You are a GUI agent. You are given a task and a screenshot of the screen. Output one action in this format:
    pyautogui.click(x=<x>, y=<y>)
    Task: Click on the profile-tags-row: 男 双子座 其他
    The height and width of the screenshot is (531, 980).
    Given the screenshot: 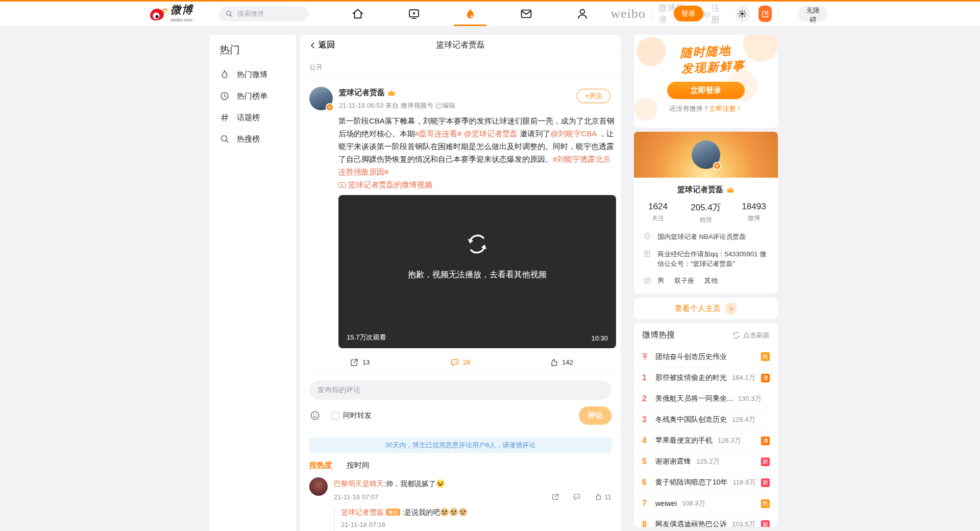 What is the action you would take?
    pyautogui.click(x=706, y=281)
    